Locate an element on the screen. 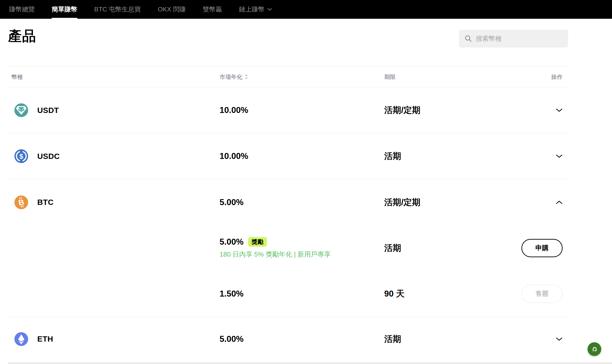 Image resolution: width=612 pixels, height=364 pixels. table-row-usdt: USDT 10.00% 活期/定期 is located at coordinates (288, 110).